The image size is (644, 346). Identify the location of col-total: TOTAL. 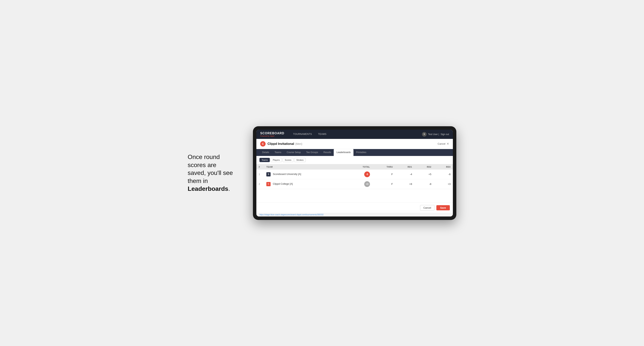
(360, 167).